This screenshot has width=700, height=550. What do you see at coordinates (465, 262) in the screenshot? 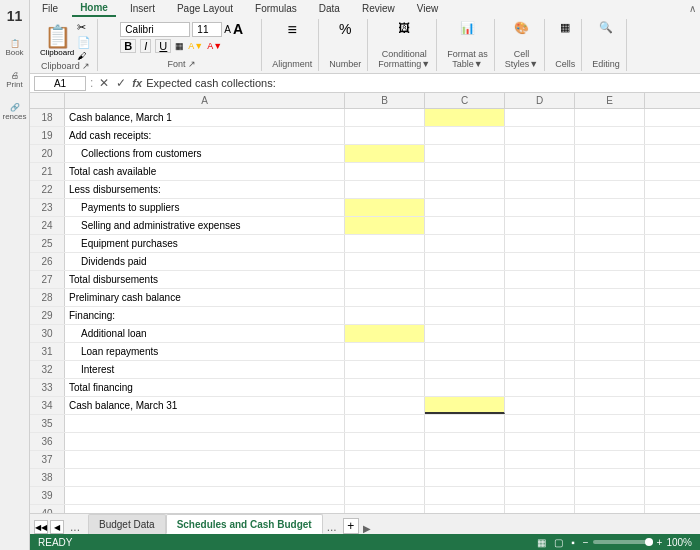
I see `cell-c26` at bounding box center [465, 262].